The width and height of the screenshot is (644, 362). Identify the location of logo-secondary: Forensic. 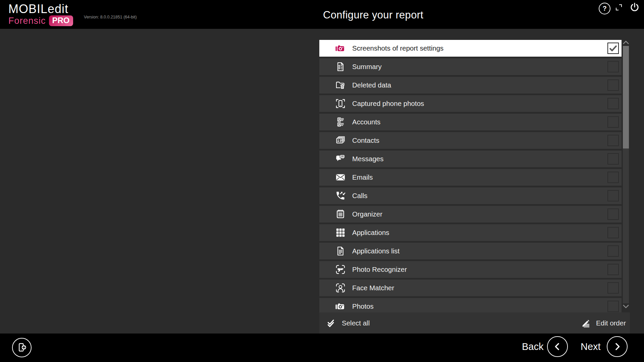
(27, 21).